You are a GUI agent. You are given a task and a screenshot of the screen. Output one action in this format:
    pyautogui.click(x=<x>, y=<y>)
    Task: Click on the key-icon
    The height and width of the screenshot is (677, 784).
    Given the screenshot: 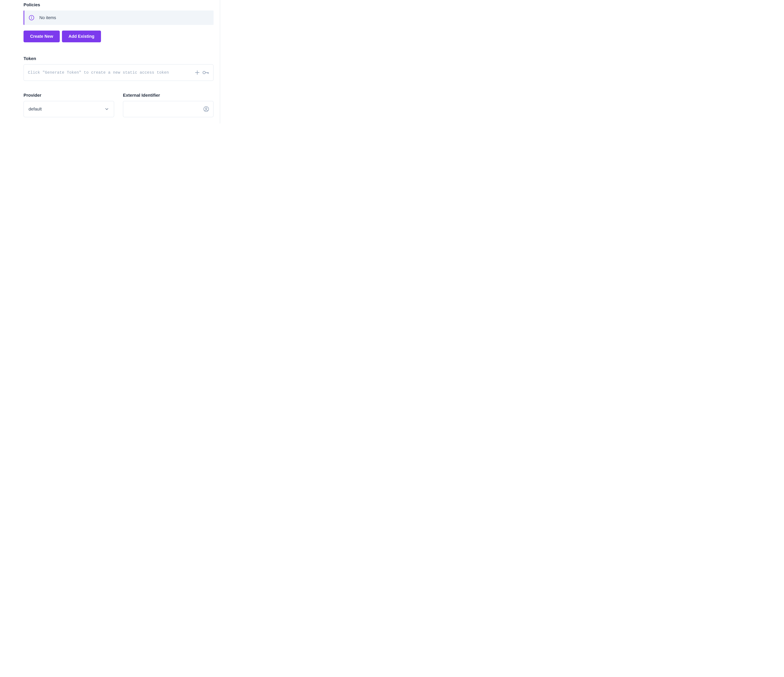 What is the action you would take?
    pyautogui.click(x=206, y=73)
    